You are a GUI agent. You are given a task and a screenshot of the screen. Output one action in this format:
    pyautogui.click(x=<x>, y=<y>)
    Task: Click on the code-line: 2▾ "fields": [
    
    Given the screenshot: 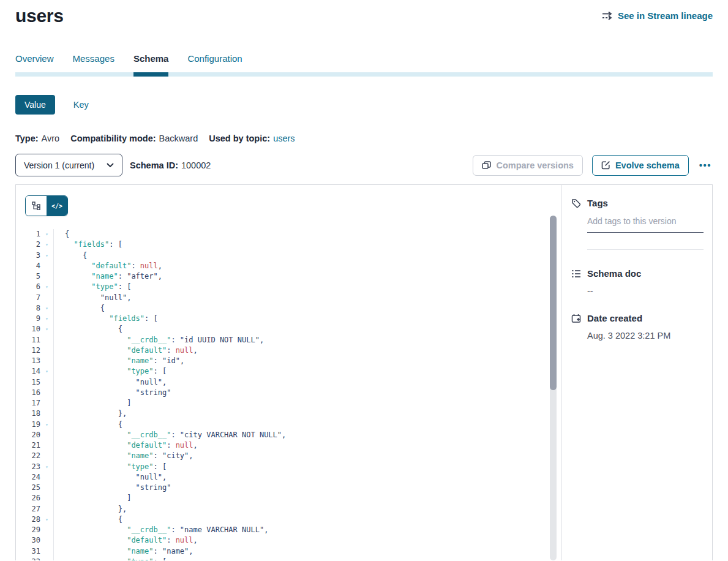 What is the action you would take?
    pyautogui.click(x=288, y=245)
    